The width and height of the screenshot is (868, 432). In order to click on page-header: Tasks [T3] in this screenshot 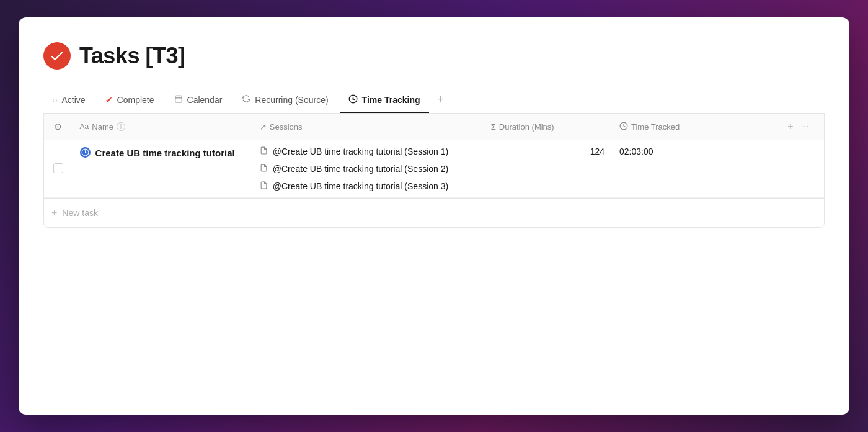, I will do `click(434, 56)`.